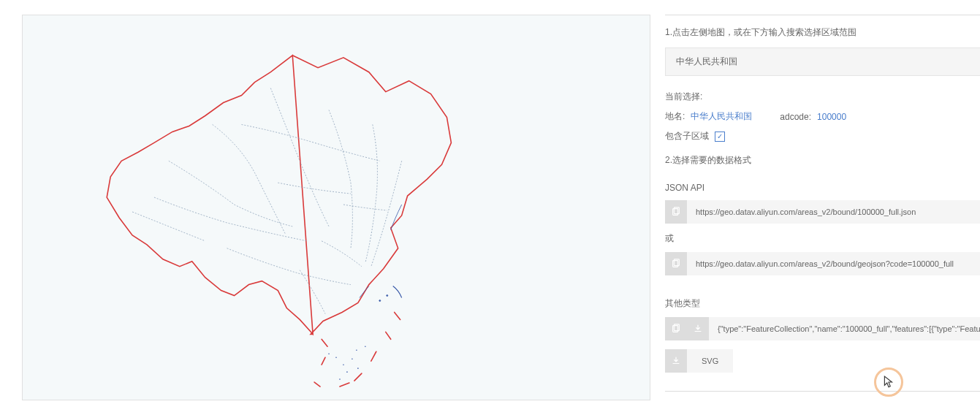  What do you see at coordinates (823, 238) in the screenshot?
I see `or-label: 或` at bounding box center [823, 238].